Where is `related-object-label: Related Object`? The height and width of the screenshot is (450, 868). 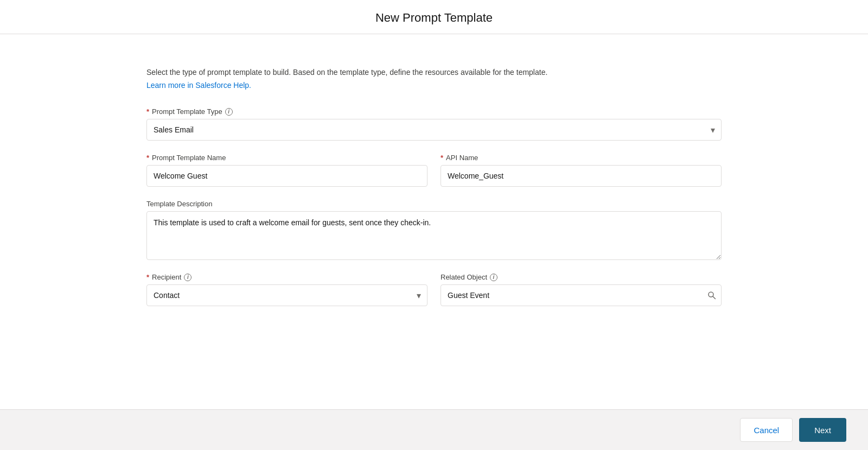 related-object-label: Related Object is located at coordinates (464, 277).